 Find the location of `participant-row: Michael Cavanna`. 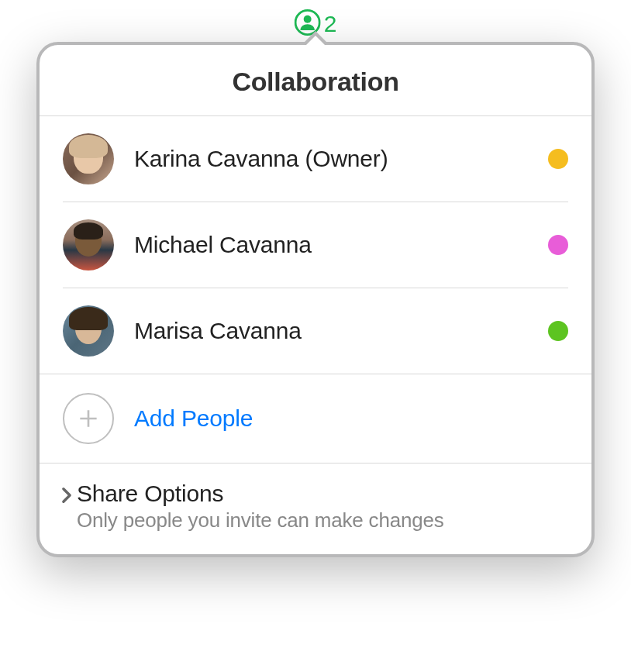

participant-row: Michael Cavanna is located at coordinates (316, 245).